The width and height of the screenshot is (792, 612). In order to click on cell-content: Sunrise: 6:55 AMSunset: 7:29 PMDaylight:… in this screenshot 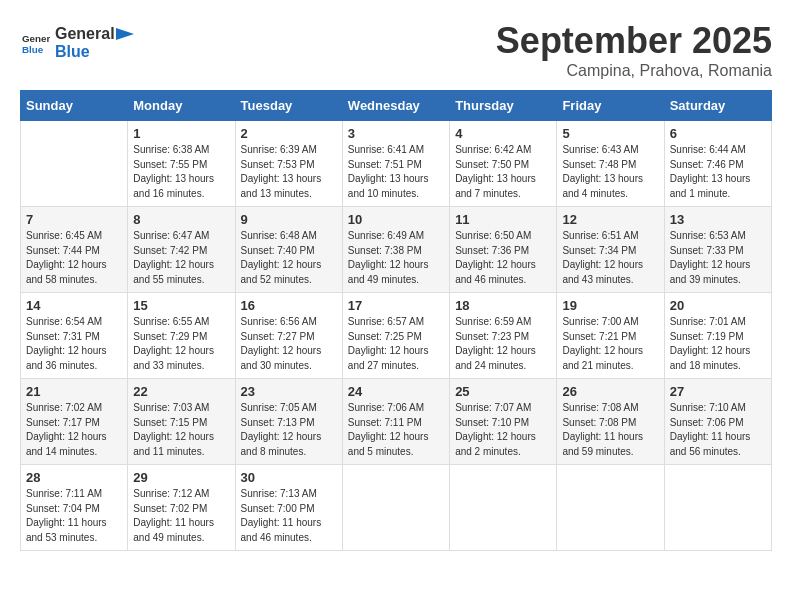, I will do `click(181, 344)`.